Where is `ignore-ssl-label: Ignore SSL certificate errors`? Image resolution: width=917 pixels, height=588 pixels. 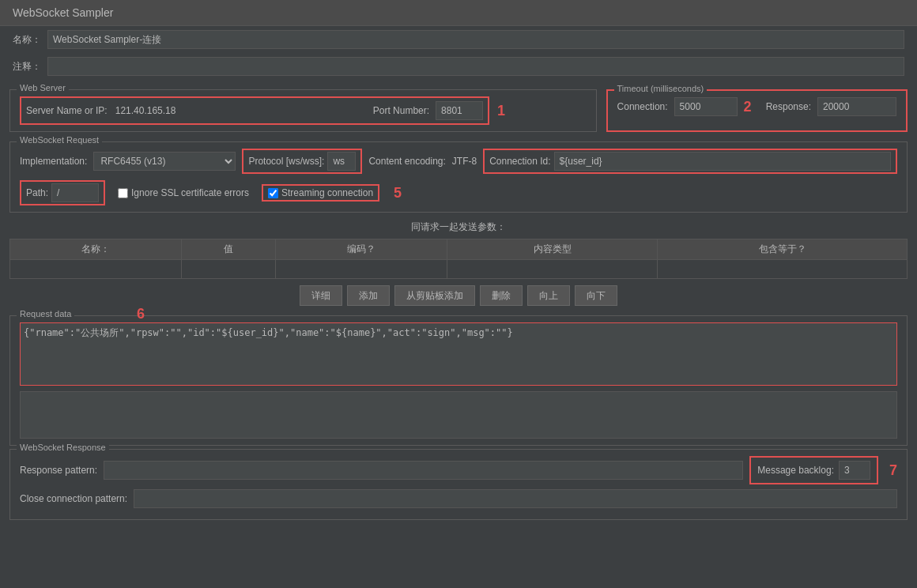
ignore-ssl-label: Ignore SSL certificate errors is located at coordinates (183, 193).